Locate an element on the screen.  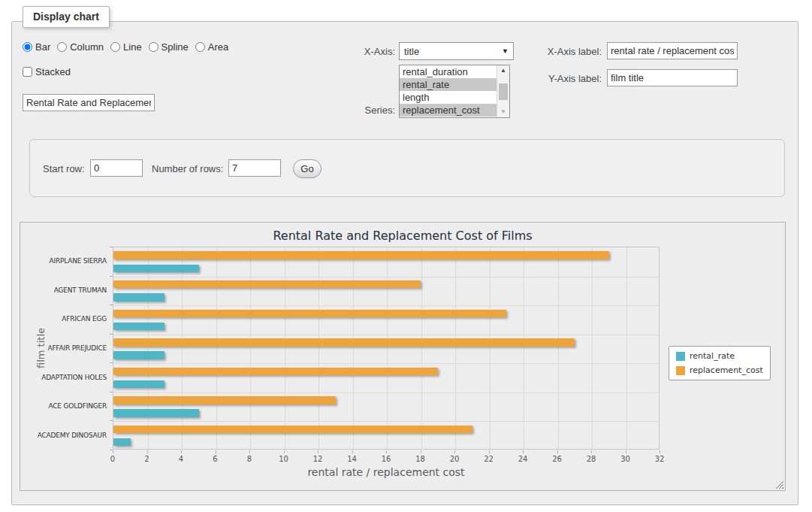
x-axis-label-input is located at coordinates (672, 51).